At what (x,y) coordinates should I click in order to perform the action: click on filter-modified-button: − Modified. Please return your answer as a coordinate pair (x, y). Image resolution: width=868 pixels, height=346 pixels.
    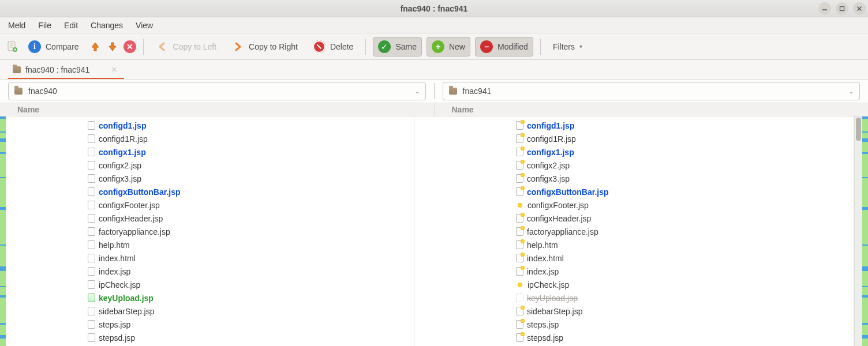
    Looking at the image, I should click on (504, 47).